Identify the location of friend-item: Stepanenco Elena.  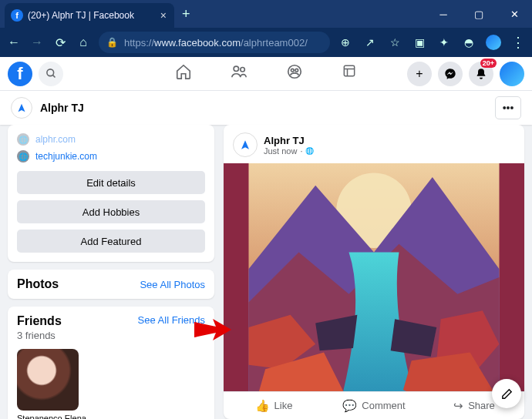
(48, 384).